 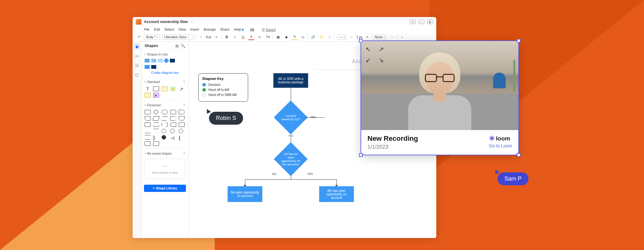 What do you see at coordinates (245, 194) in the screenshot?
I see `flow-node-result-1: No open opportunity on account` at bounding box center [245, 194].